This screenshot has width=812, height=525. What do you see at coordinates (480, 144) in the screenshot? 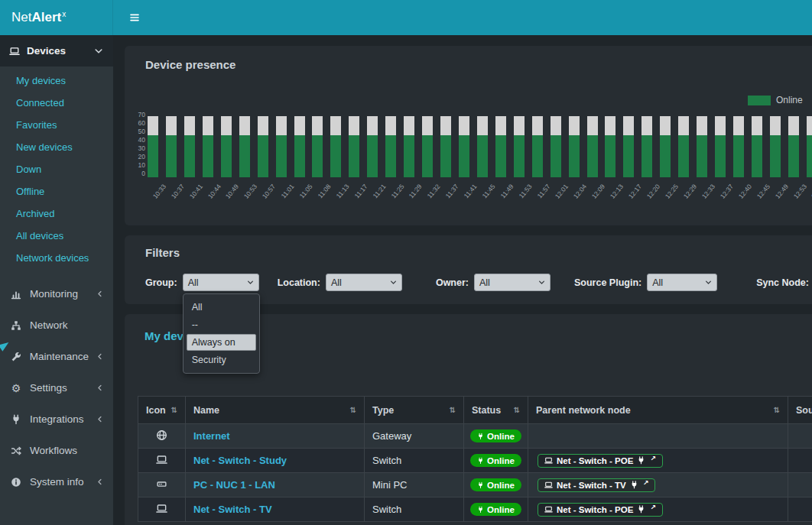
I see `chart-bars` at bounding box center [480, 144].